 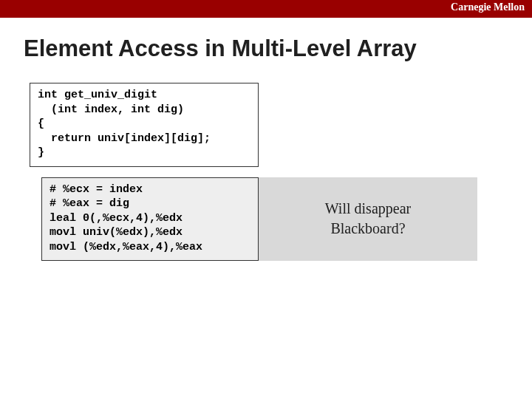 What do you see at coordinates (150, 219) in the screenshot?
I see `asm-code-block: # %ecx = index # %eax = dig leal 0(,%ecx…` at bounding box center [150, 219].